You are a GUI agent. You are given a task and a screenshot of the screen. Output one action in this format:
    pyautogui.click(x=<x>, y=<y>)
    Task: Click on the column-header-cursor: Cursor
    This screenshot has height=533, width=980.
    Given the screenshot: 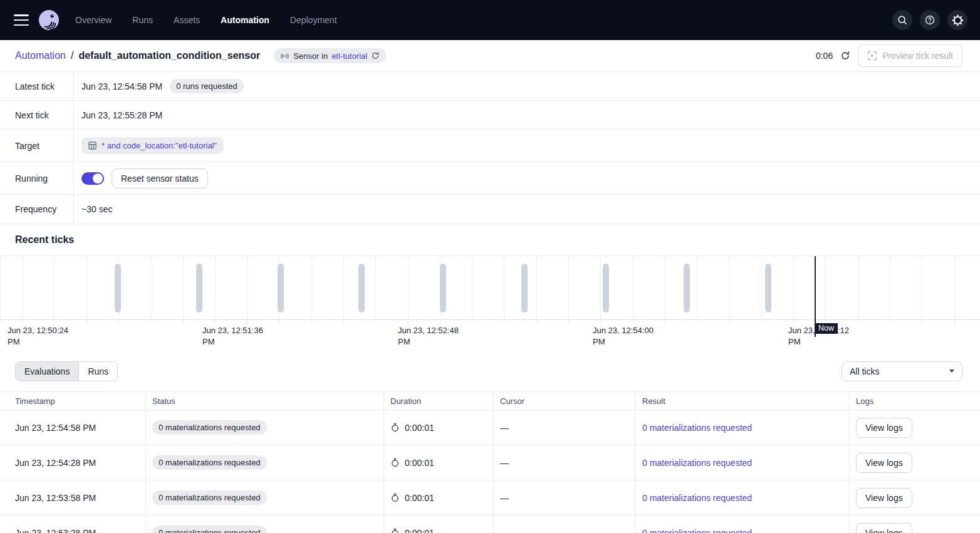 What is the action you would take?
    pyautogui.click(x=564, y=401)
    